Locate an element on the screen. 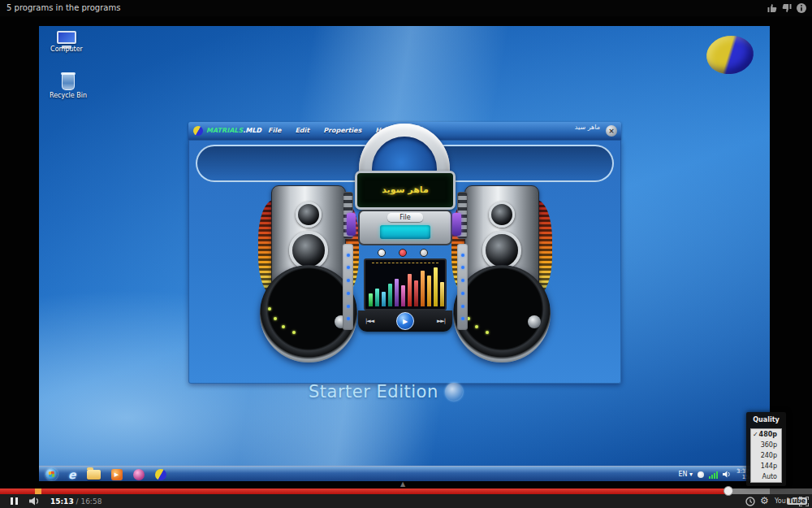 This screenshot has height=508, width=812. app-brand: MATRIALS.MLD is located at coordinates (234, 130).